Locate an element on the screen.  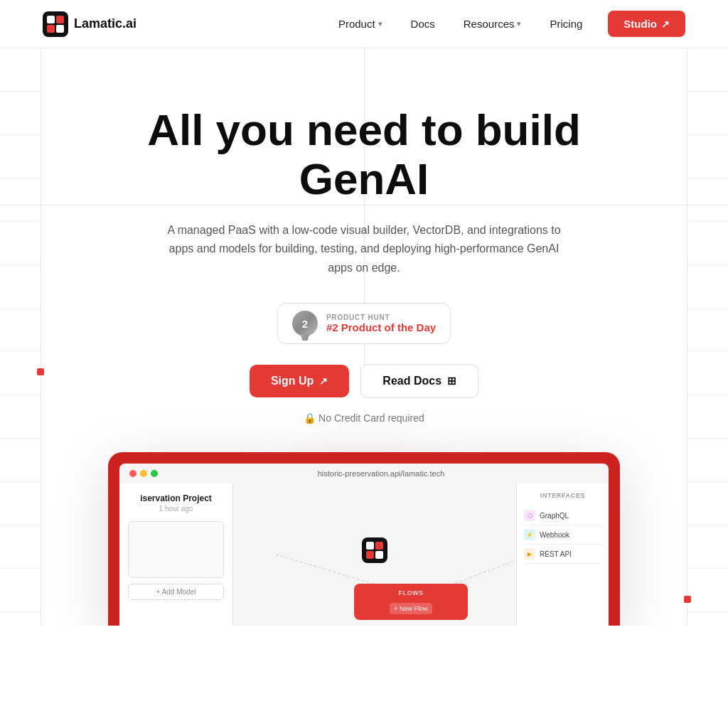
graphql-label: GraphQL is located at coordinates (555, 516).